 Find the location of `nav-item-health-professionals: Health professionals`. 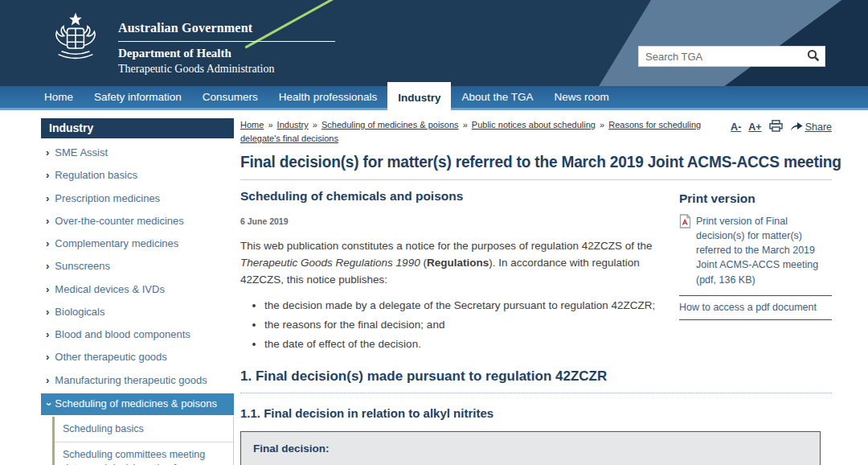

nav-item-health-professionals: Health professionals is located at coordinates (328, 97).